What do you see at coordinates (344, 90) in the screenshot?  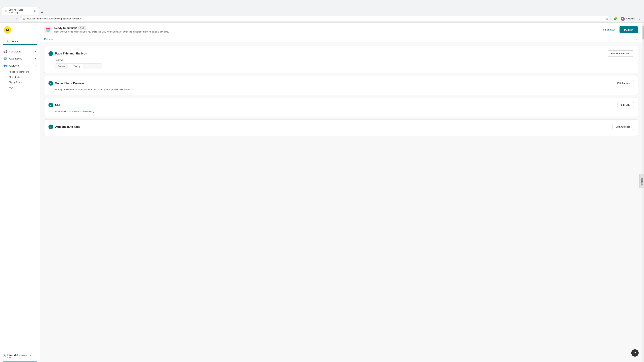 I see `social-share-desc: Manage the content that appears when you…` at bounding box center [344, 90].